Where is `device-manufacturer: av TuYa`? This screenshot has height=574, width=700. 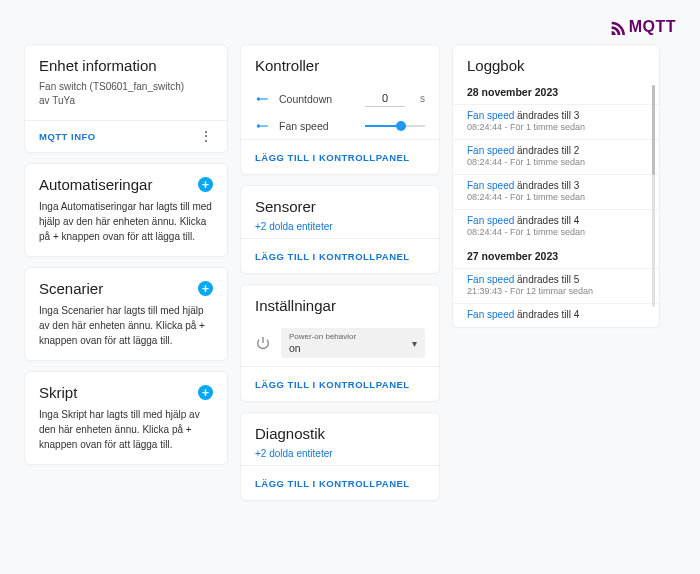 device-manufacturer: av TuYa is located at coordinates (126, 101).